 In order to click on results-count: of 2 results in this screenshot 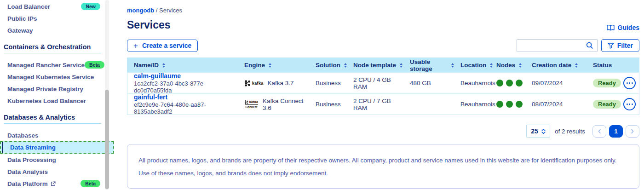, I will do `click(570, 132)`.